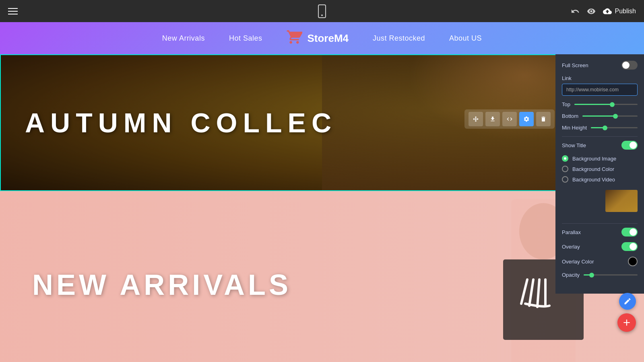 The height and width of the screenshot is (362, 644). I want to click on undo-button, so click(575, 11).